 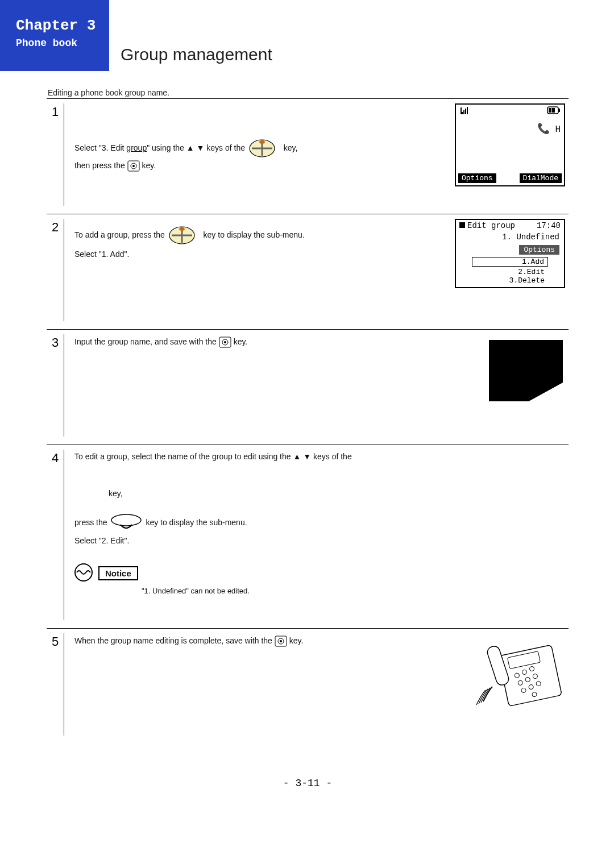 What do you see at coordinates (491, 226) in the screenshot?
I see `lcd-title: Edit group` at bounding box center [491, 226].